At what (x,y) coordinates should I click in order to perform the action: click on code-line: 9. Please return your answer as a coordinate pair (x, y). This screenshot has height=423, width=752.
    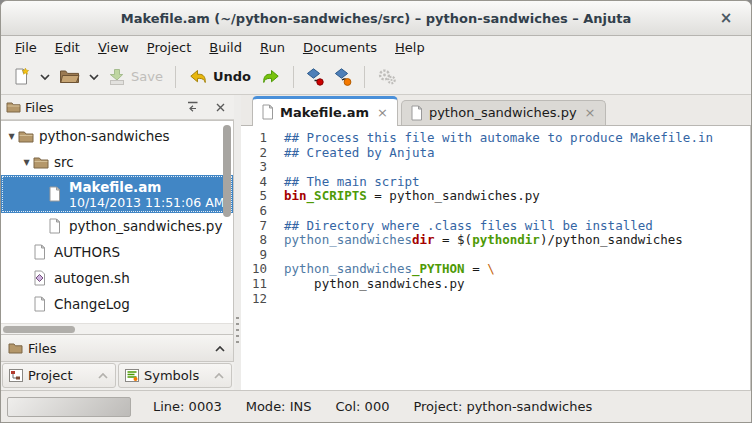
    Looking at the image, I should click on (496, 256).